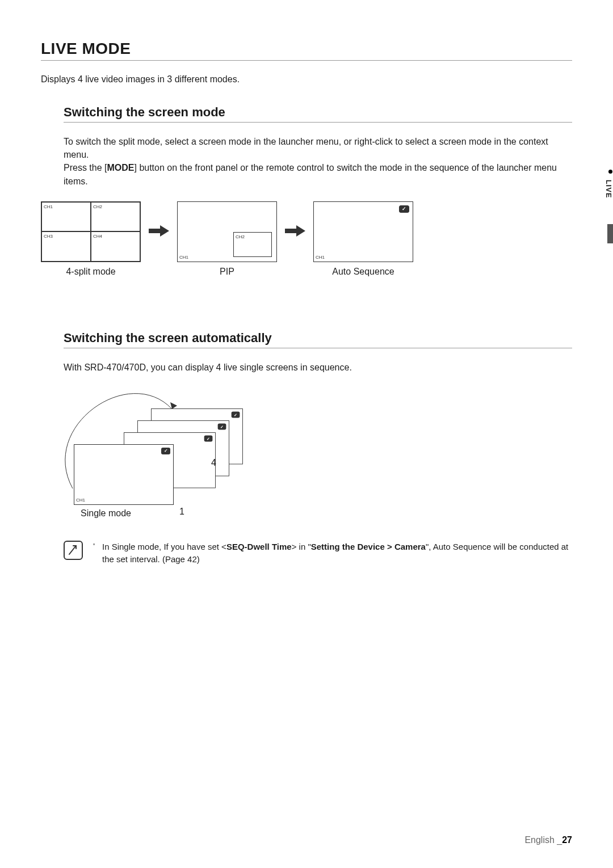  Describe the element at coordinates (259, 547) in the screenshot. I see `nt2: SEQ-Dwell Time` at that location.